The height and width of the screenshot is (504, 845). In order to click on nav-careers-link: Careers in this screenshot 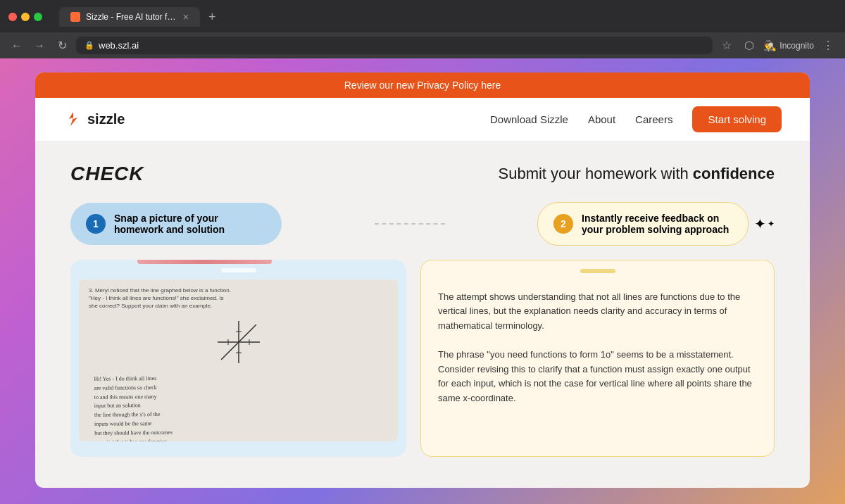, I will do `click(653, 120)`.